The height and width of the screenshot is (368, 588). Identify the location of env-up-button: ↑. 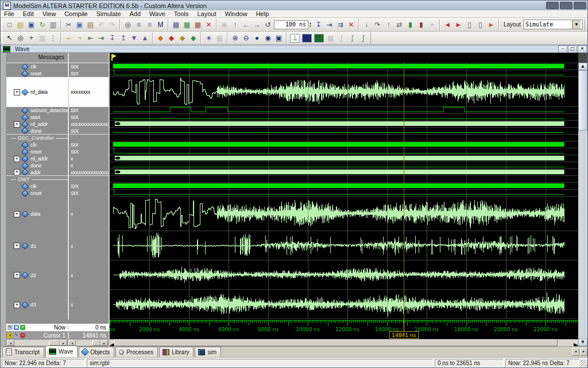
(235, 25).